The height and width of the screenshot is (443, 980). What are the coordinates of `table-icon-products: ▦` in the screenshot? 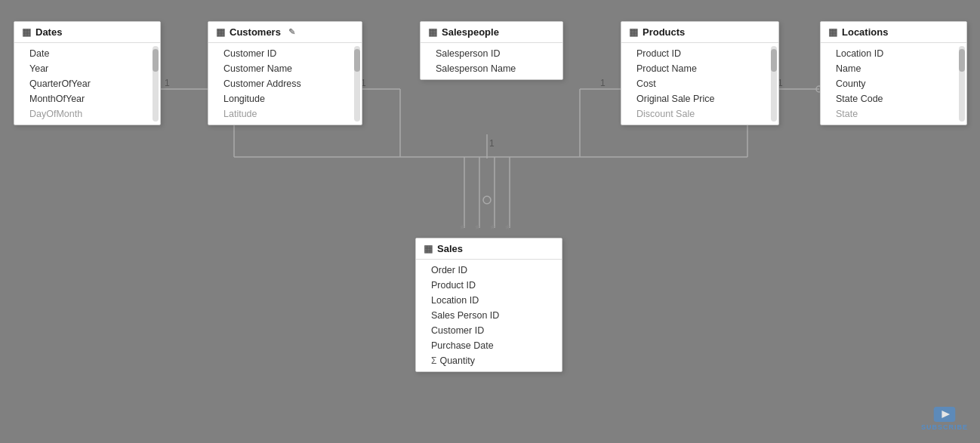 It's located at (633, 32).